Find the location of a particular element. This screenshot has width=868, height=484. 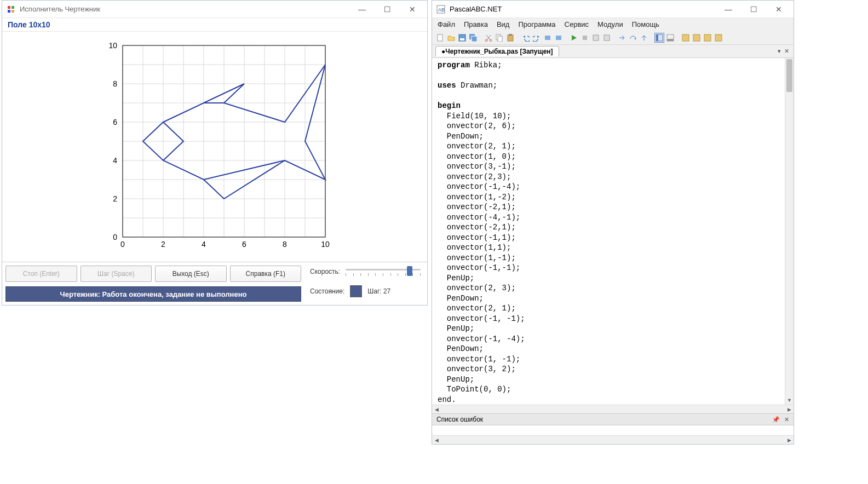

step-into-icon is located at coordinates (622, 38).